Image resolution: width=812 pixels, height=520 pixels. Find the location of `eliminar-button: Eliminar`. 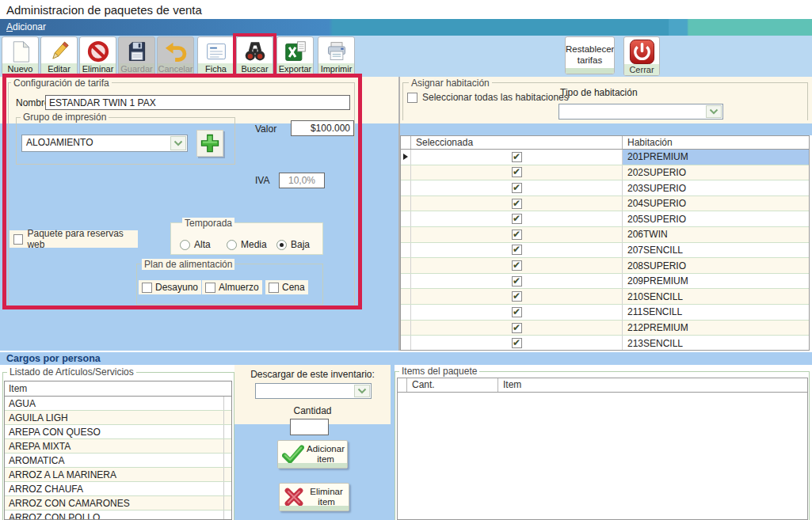

eliminar-button: Eliminar is located at coordinates (98, 55).